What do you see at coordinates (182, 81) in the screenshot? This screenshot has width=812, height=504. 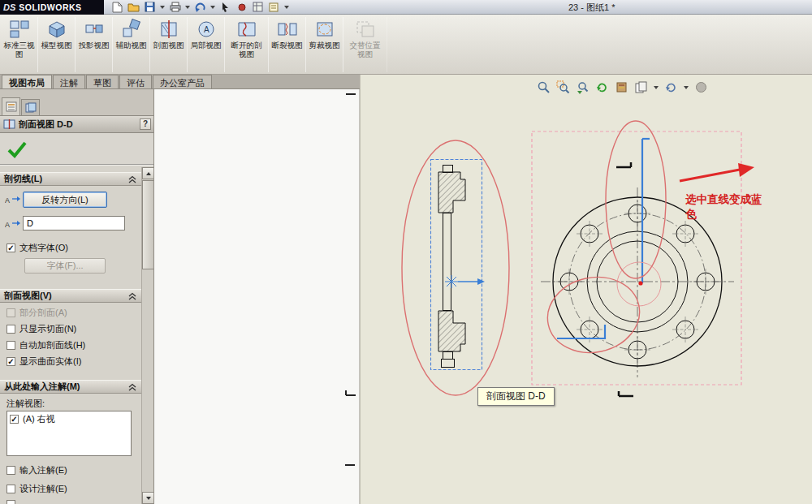 I see `tab-office-products: 办公室产品` at bounding box center [182, 81].